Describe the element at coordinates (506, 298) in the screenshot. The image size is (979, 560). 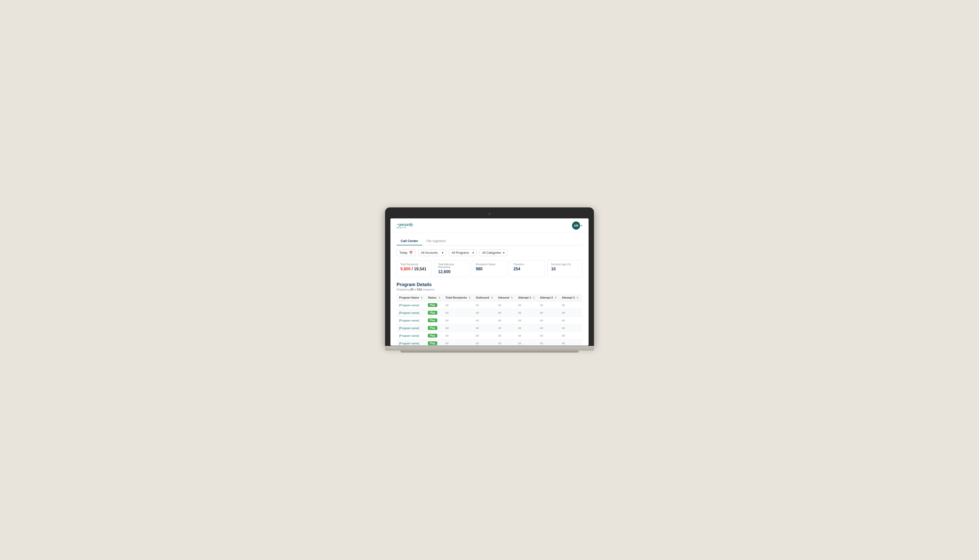
I see `col-inbound: Inbound ⇅` at that location.